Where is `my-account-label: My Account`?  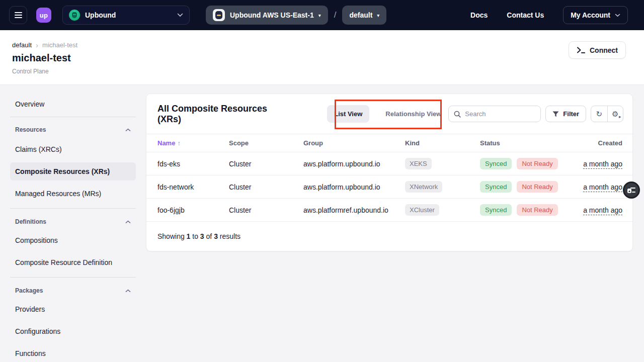
my-account-label: My Account is located at coordinates (591, 15).